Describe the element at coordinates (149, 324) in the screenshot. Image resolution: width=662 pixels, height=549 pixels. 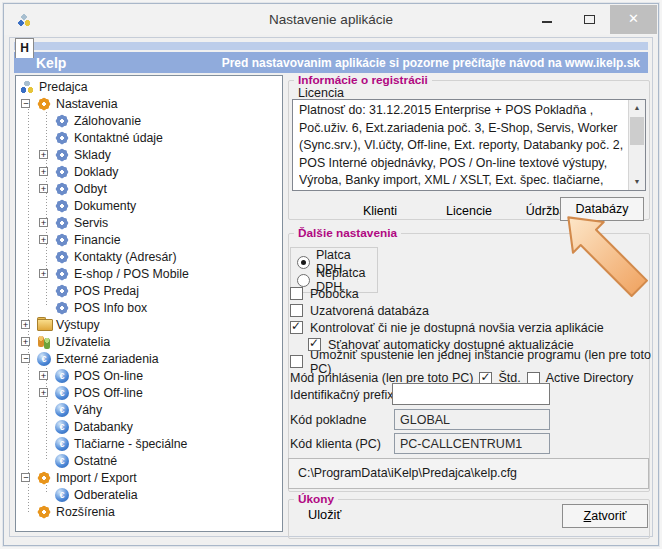
I see `tree-item: Výstupy` at that location.